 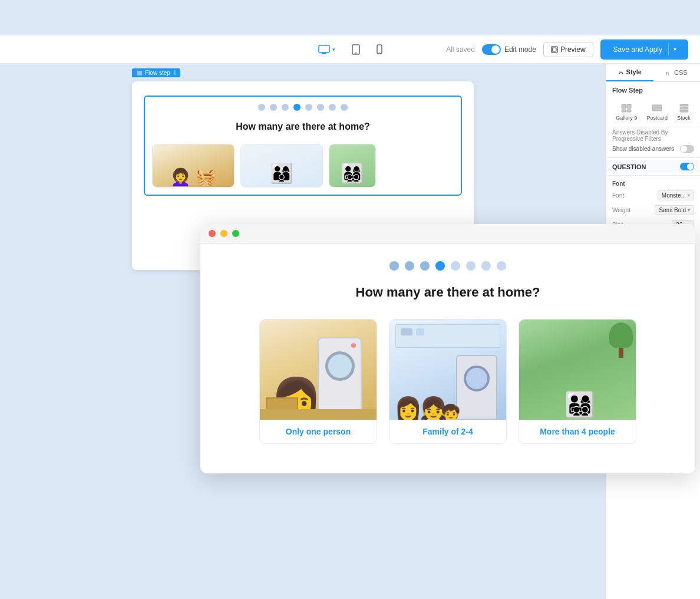 I want to click on edit-mode-toggle: Edit mode, so click(x=509, y=50).